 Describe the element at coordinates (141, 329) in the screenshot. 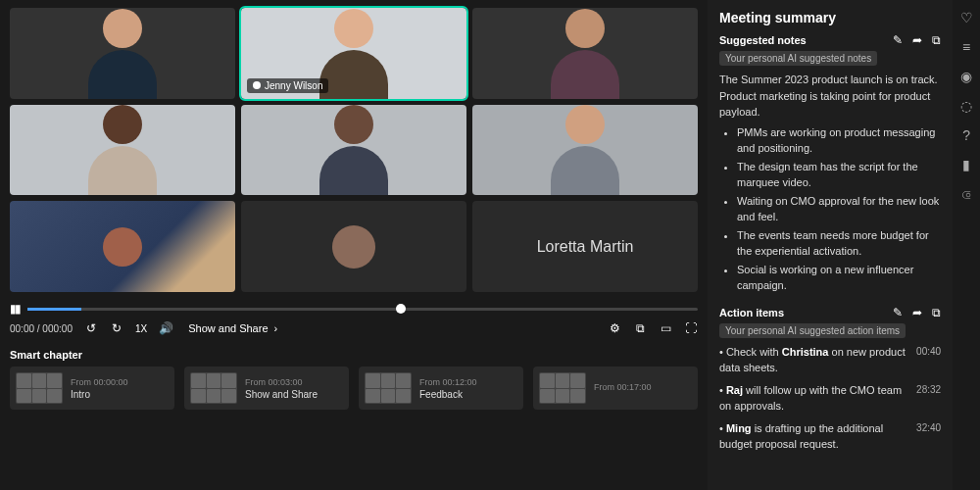

I see `speed-button: 1X` at that location.